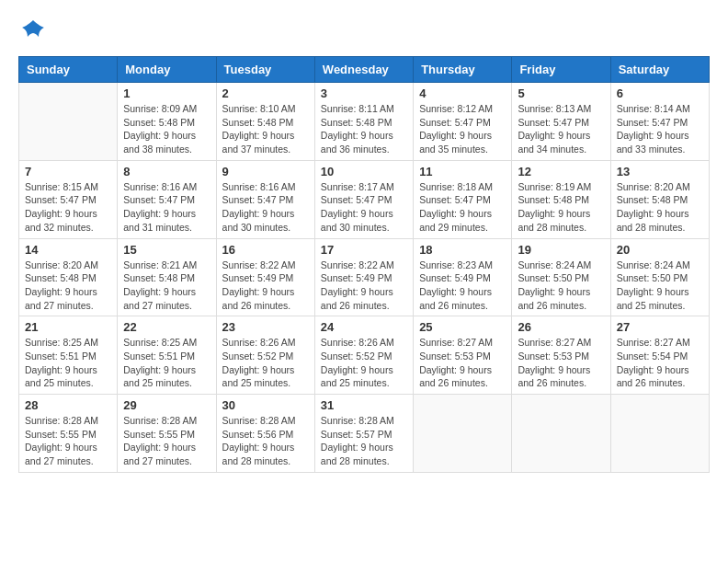 The width and height of the screenshot is (728, 563). What do you see at coordinates (265, 434) in the screenshot?
I see `calendar-cell: 30Sunrise: 8:28 AM Sunset: 5:56 PM Dayli…` at bounding box center [265, 434].